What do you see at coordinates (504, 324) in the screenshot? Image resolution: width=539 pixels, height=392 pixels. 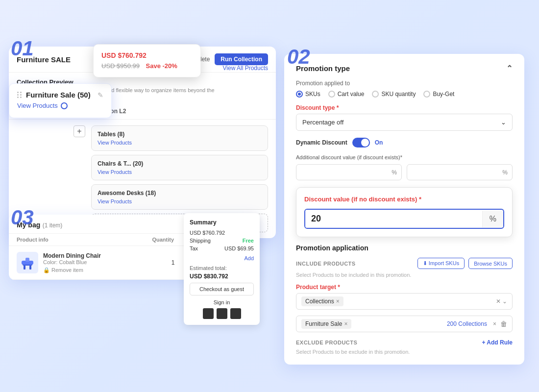 I see `trash-icon: 🗑` at bounding box center [504, 324].